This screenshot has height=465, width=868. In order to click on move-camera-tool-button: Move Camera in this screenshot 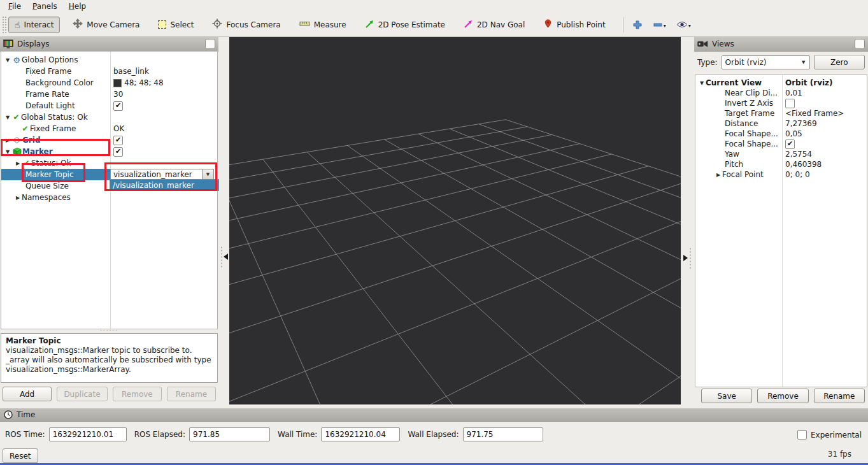, I will do `click(106, 24)`.